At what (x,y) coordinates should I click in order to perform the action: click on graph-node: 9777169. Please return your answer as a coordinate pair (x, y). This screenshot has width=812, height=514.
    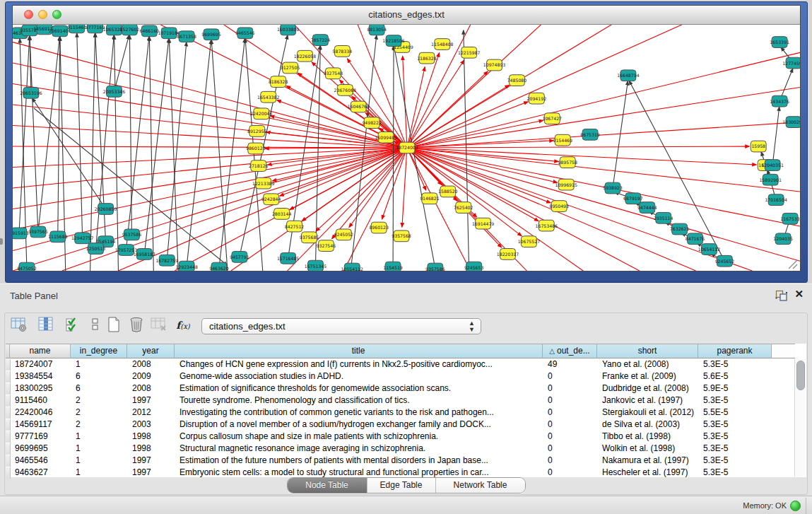
    Looking at the image, I should click on (95, 29).